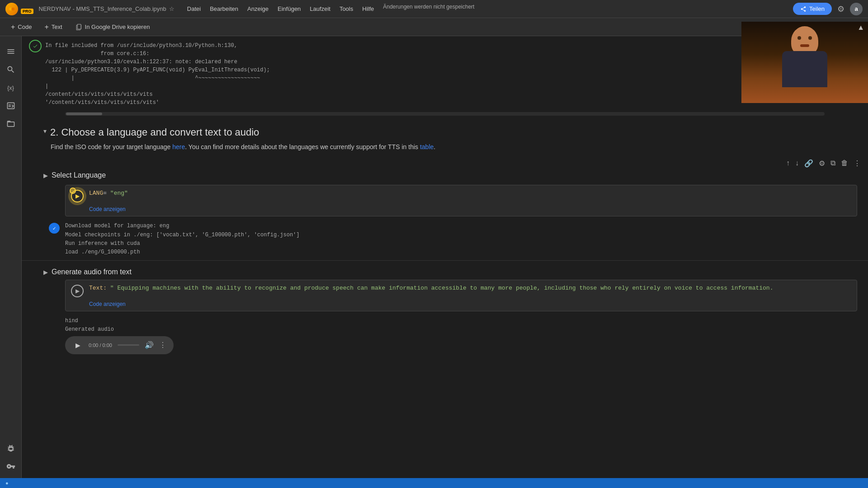  What do you see at coordinates (445, 149) in the screenshot?
I see `section2-desc: Find the ISO code for your target langua…` at bounding box center [445, 149].